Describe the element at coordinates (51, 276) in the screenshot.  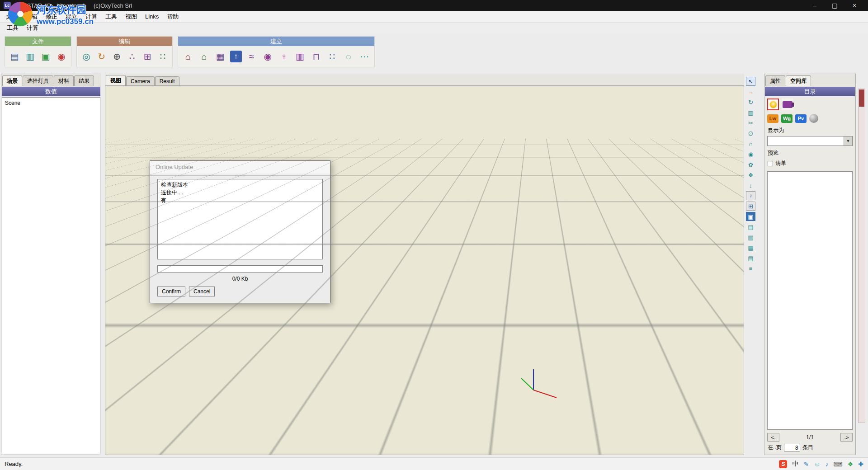
I see `scene-tree: Scene` at that location.